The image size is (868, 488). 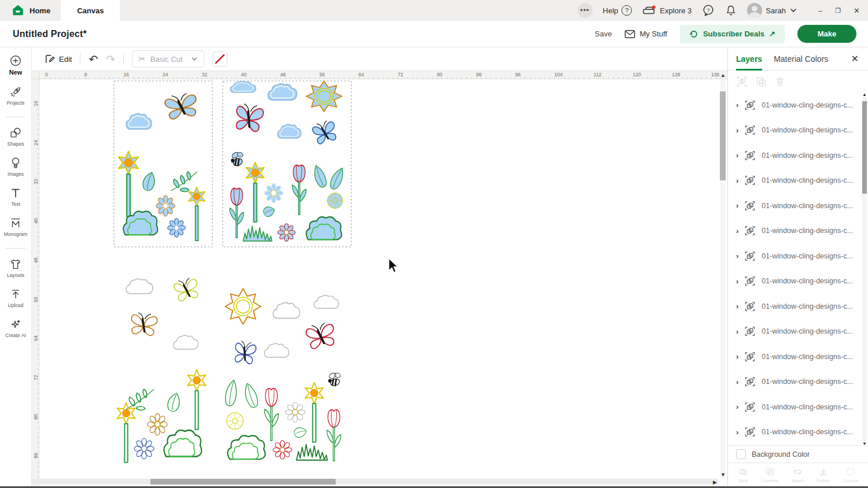 I want to click on hscroll-right-arrow: ▶, so click(x=715, y=482).